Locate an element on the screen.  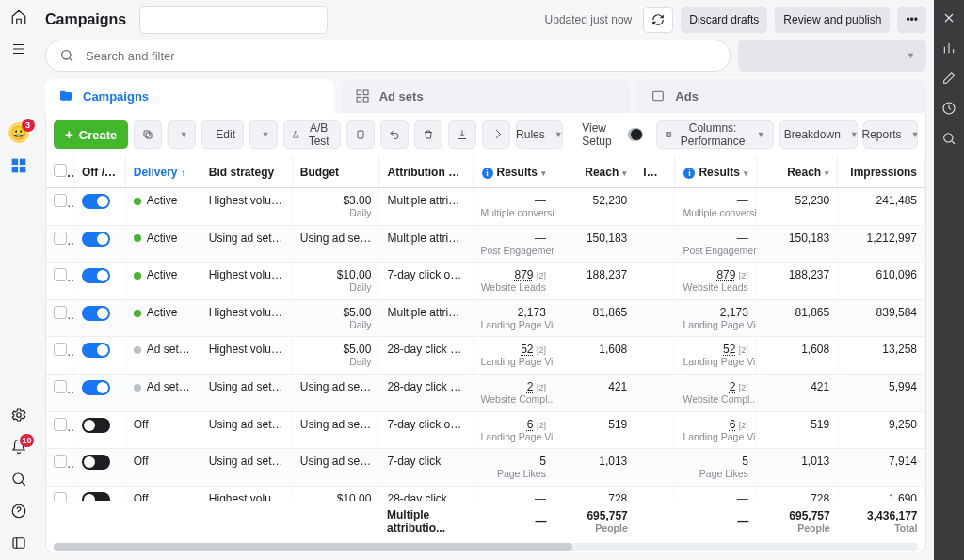
row-reach-2: 52,230 is located at coordinates (796, 207).